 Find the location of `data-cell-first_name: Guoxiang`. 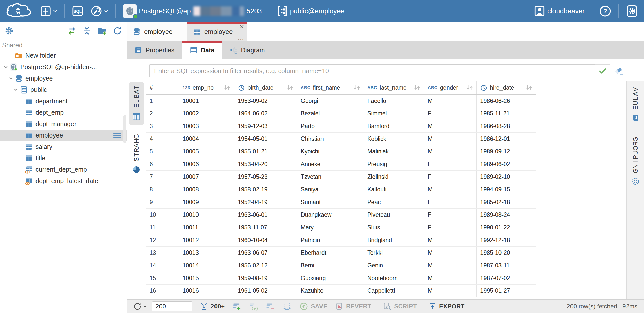

data-cell-first_name: Guoxiang is located at coordinates (331, 278).